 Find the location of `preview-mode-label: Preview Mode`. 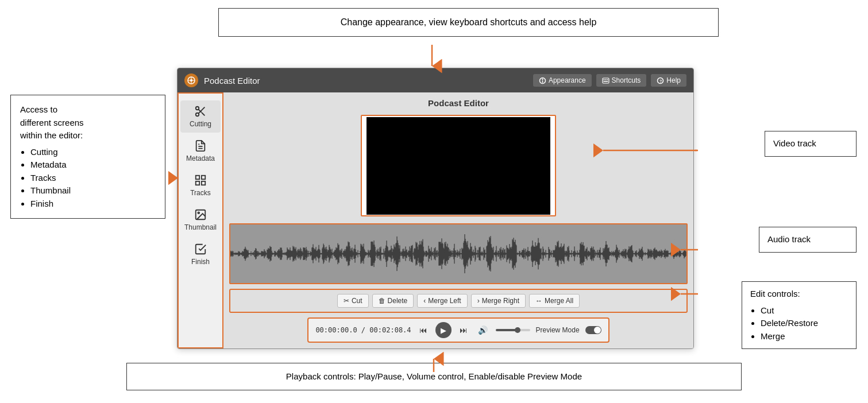

preview-mode-label: Preview Mode is located at coordinates (558, 330).